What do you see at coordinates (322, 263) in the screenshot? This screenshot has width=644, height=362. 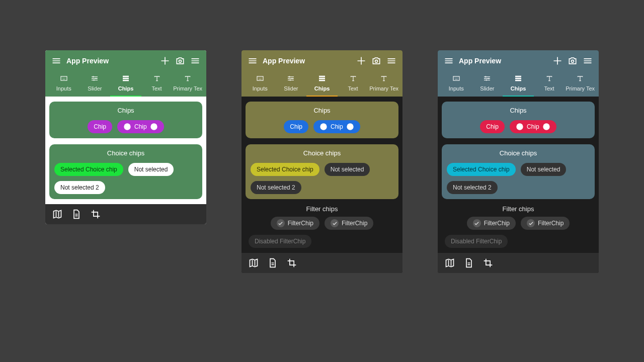 I see `bottom-bar` at bounding box center [322, 263].